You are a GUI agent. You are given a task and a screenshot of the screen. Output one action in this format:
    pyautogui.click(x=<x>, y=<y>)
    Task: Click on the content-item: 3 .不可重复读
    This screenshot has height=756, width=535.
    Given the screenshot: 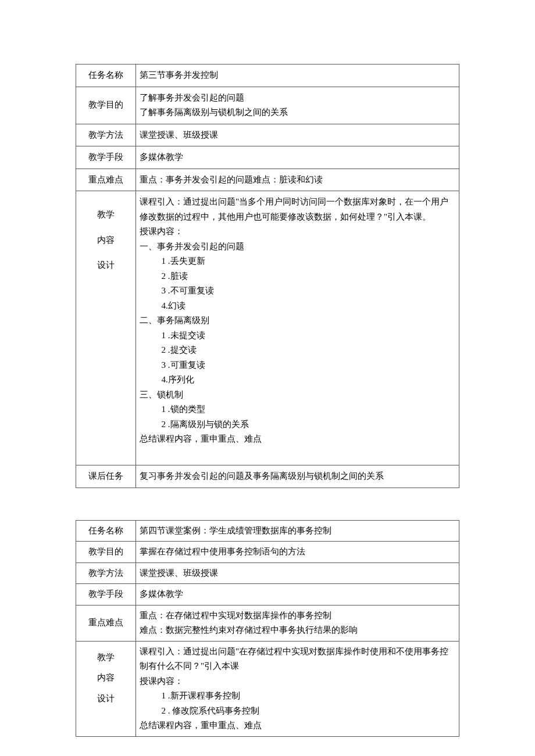 What is the action you would take?
    pyautogui.click(x=298, y=291)
    